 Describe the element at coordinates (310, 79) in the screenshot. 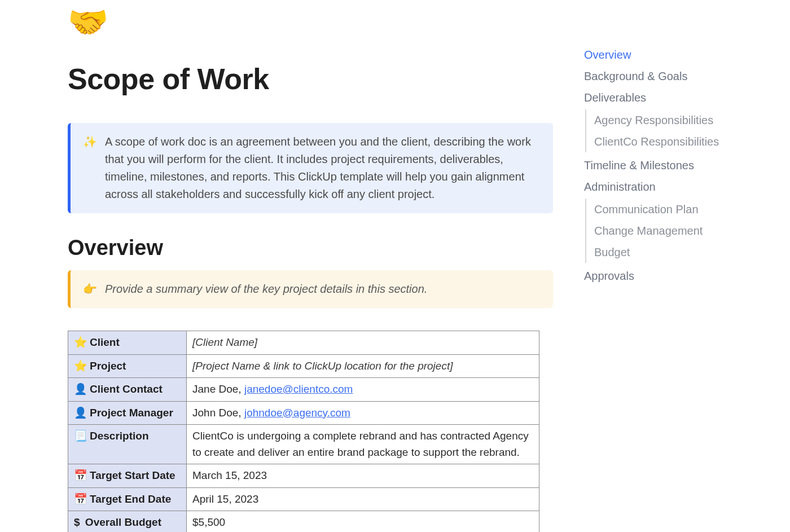

I see `page-title: Scope of Work` at that location.